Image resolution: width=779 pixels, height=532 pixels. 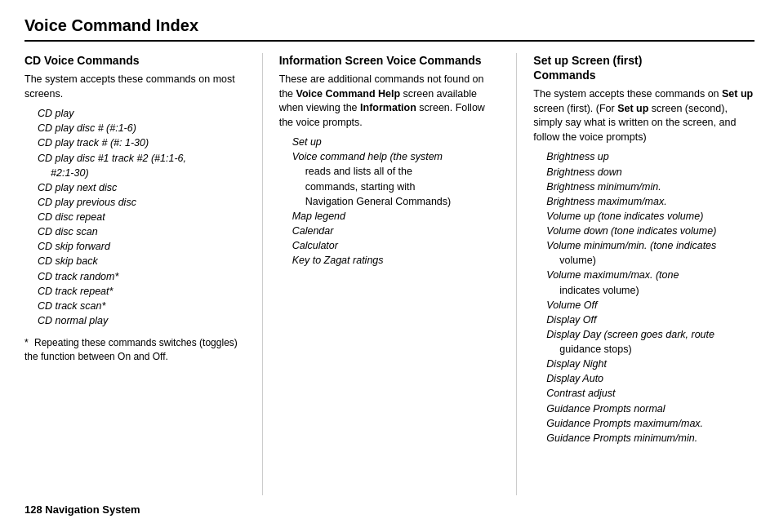 I want to click on list-item: Volume minimum/min. (tone indicates, so click(x=643, y=246).